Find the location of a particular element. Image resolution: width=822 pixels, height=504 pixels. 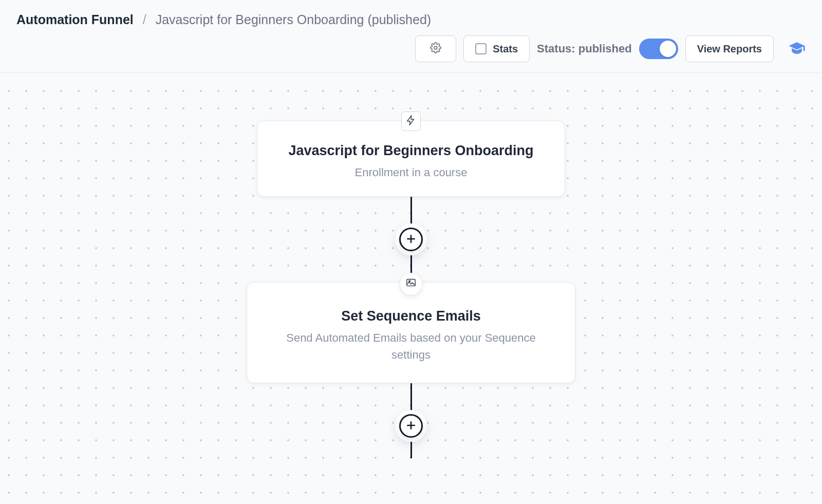

trigger-title: Javascript for Beginners Onboarding is located at coordinates (411, 151).